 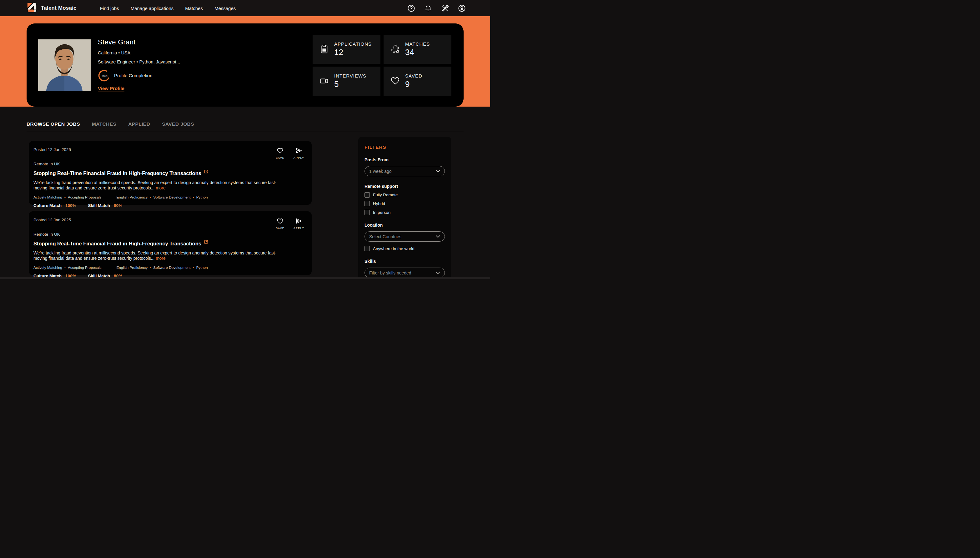 What do you see at coordinates (324, 81) in the screenshot?
I see `video-camera-icon` at bounding box center [324, 81].